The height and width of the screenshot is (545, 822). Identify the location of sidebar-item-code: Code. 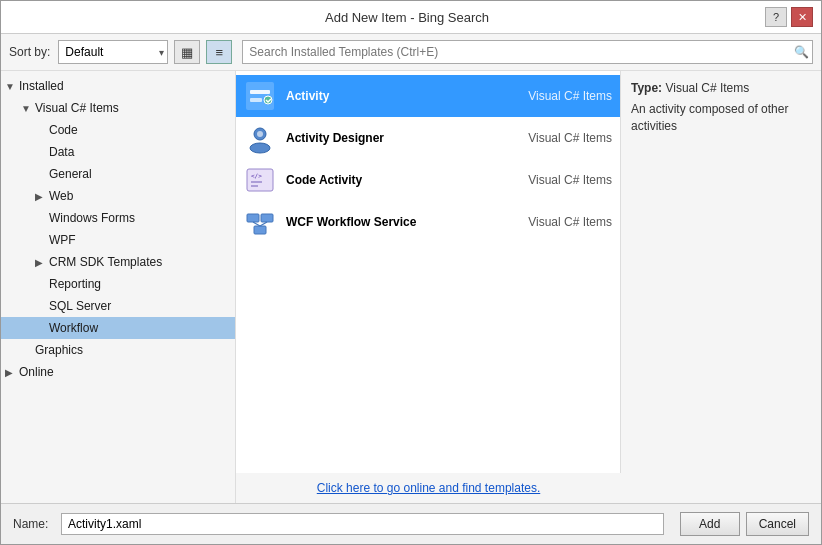
(118, 130).